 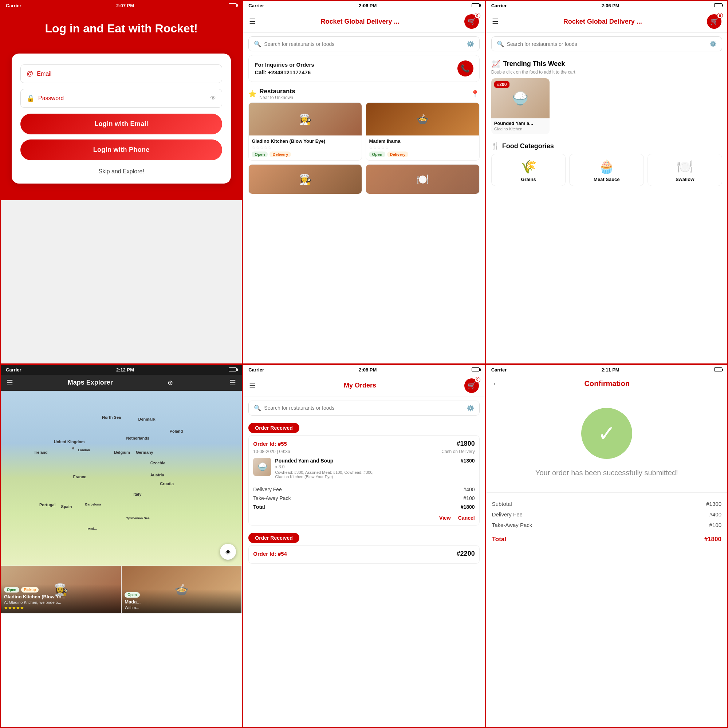 What do you see at coordinates (61, 599) in the screenshot?
I see `restaurant-overlay-1: Open Pickup Gladino Kitchen (Blow Yo... …` at bounding box center [61, 599].